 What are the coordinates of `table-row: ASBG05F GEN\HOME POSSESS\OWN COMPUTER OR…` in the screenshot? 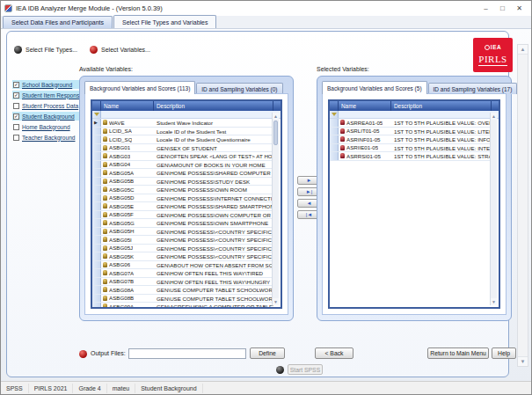 It's located at (183, 216).